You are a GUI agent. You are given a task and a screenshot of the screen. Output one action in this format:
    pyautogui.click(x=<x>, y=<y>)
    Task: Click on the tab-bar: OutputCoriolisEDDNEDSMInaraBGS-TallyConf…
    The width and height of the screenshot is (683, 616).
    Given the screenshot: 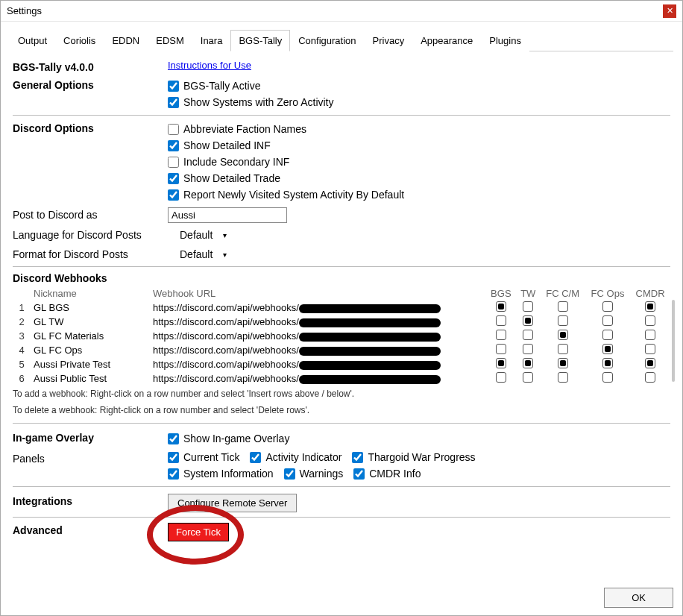 What is the action you would take?
    pyautogui.click(x=342, y=40)
    